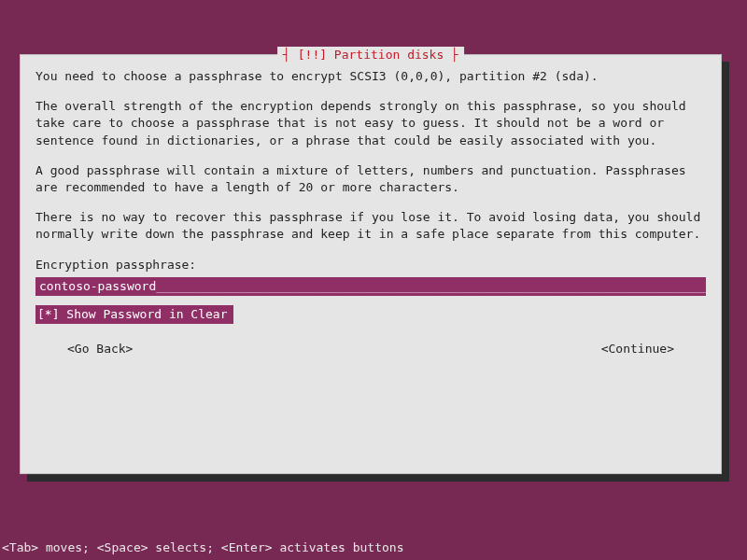  What do you see at coordinates (371, 265) in the screenshot?
I see `passphrase-label: Encryption passphrase:` at bounding box center [371, 265].